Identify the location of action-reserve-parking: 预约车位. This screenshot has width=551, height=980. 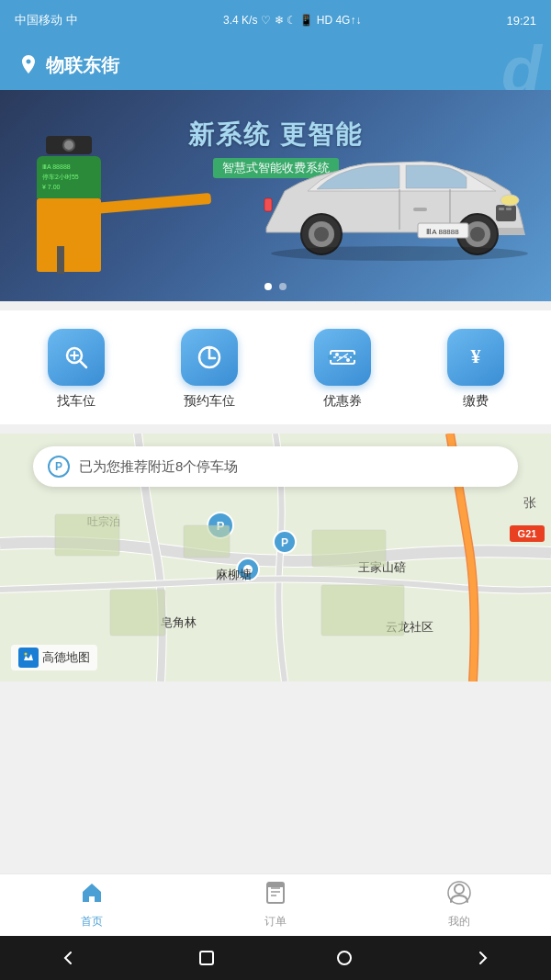
(209, 369).